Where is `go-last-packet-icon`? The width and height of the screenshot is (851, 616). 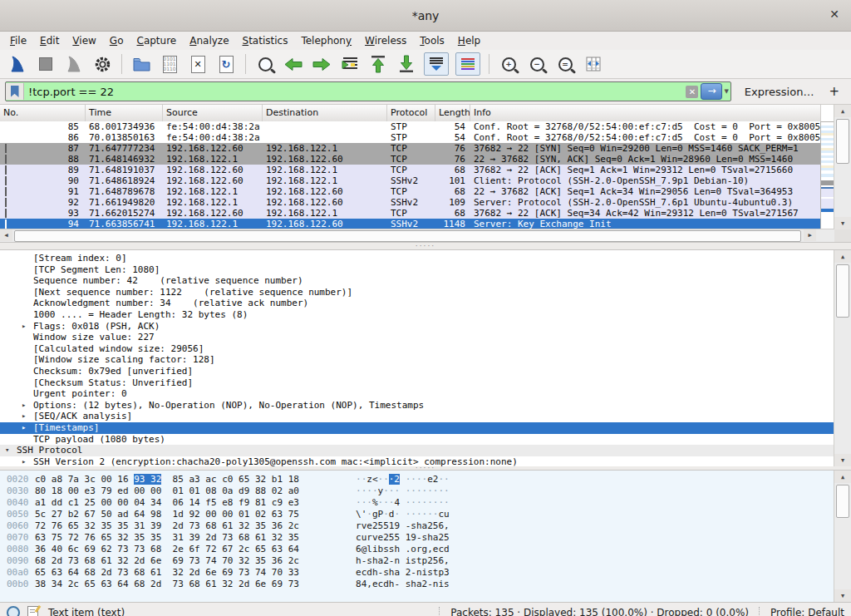
go-last-packet-icon is located at coordinates (406, 64).